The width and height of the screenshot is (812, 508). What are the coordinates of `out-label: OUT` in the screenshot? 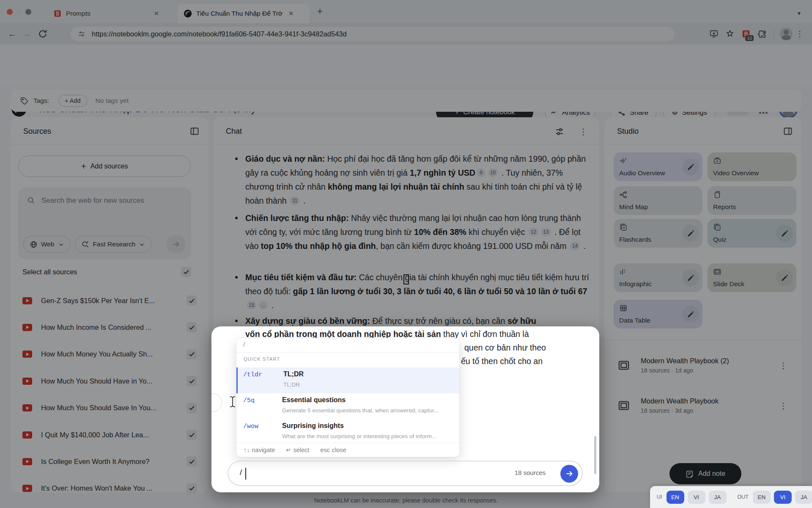 It's located at (743, 497).